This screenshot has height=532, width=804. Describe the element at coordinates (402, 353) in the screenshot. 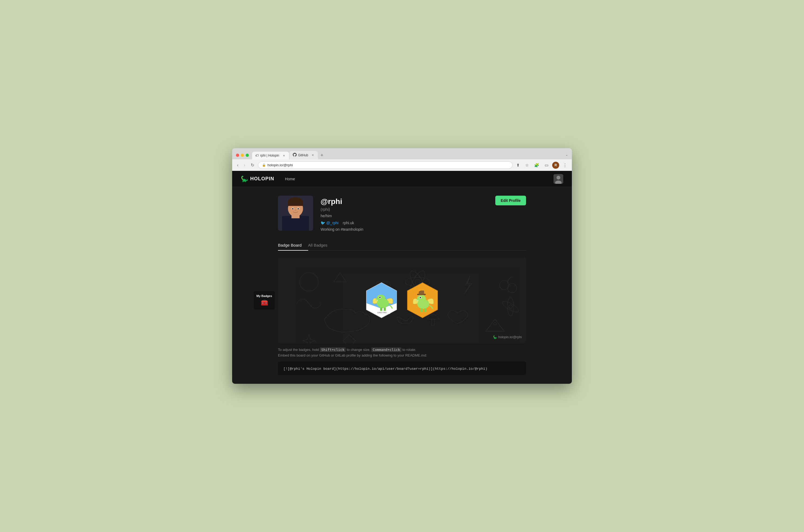

I see `board-instructions: To adjust the badges, hold Shift+click t…` at that location.